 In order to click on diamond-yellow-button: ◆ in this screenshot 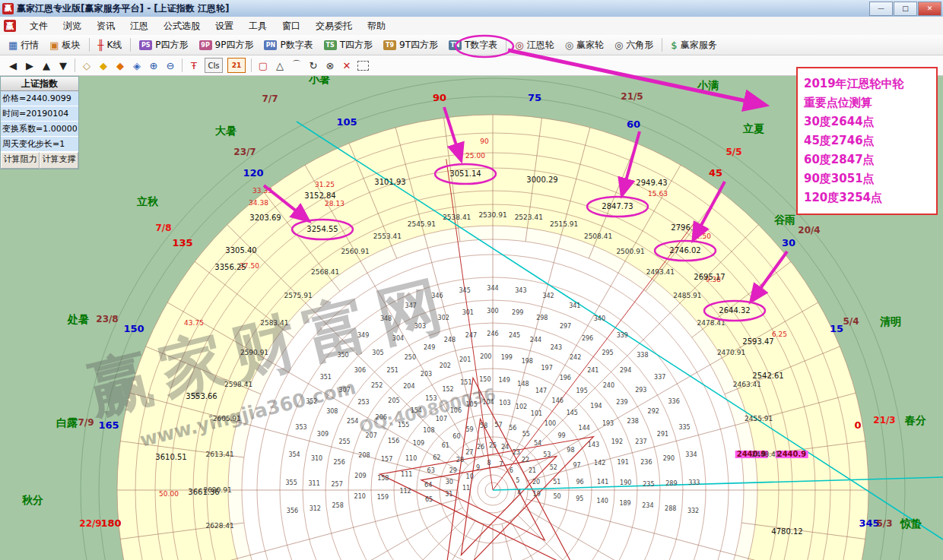, I will do `click(103, 65)`.